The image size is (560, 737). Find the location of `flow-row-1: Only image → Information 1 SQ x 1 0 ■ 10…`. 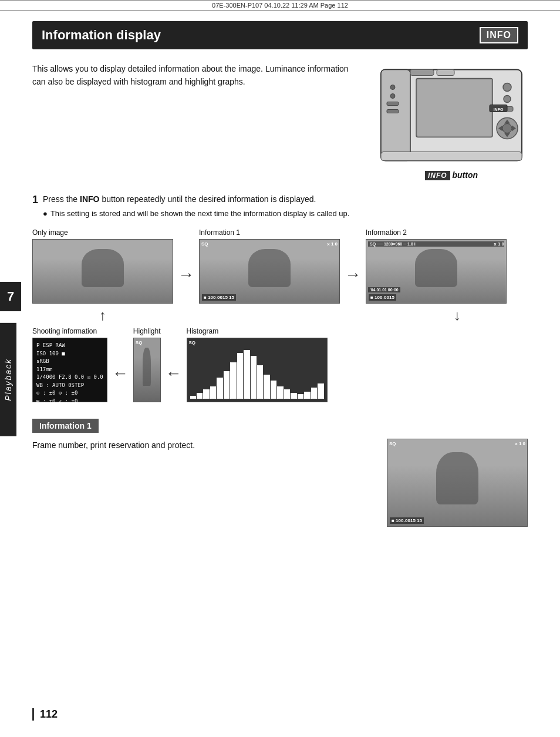

flow-row-1: Only image → Information 1 SQ x 1 0 ■ 10… is located at coordinates (280, 266).